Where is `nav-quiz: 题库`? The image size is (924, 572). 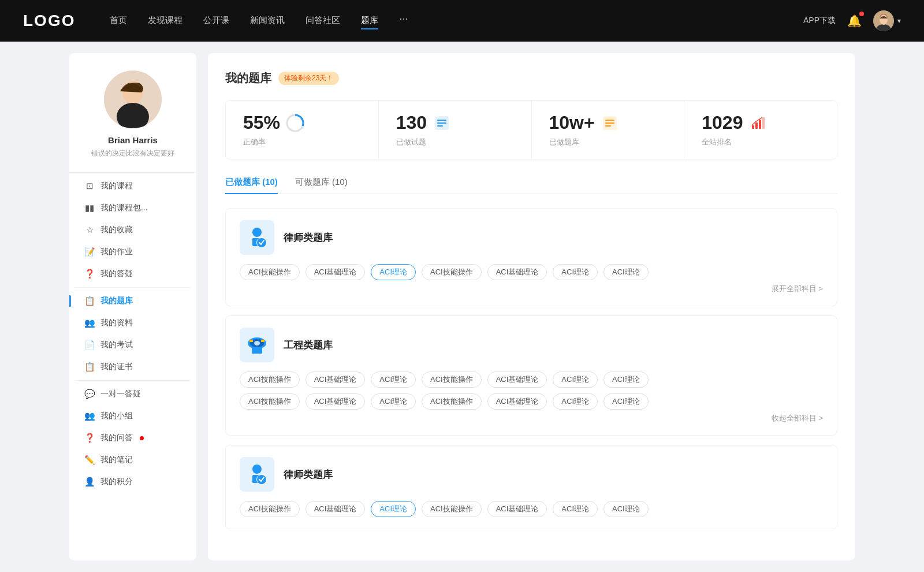 nav-quiz: 题库 is located at coordinates (370, 21).